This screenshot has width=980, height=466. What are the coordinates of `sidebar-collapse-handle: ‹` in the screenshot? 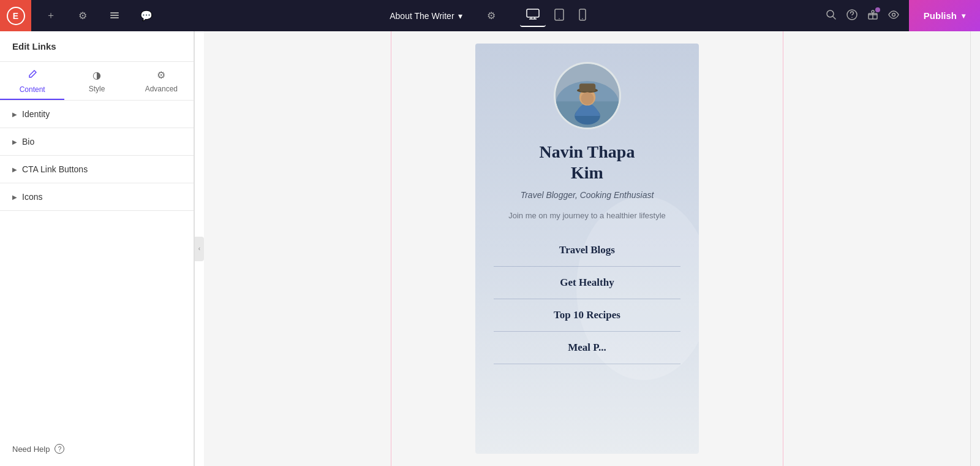 It's located at (199, 249).